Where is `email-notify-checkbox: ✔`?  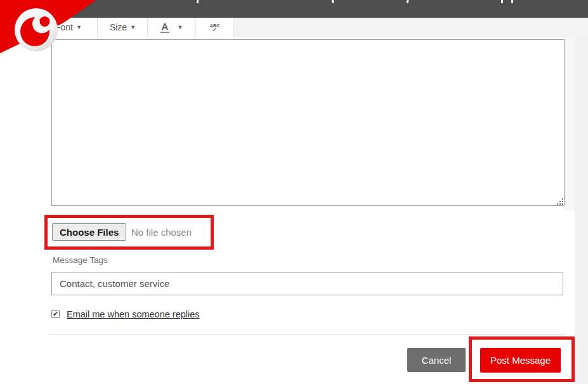 email-notify-checkbox: ✔ is located at coordinates (56, 314).